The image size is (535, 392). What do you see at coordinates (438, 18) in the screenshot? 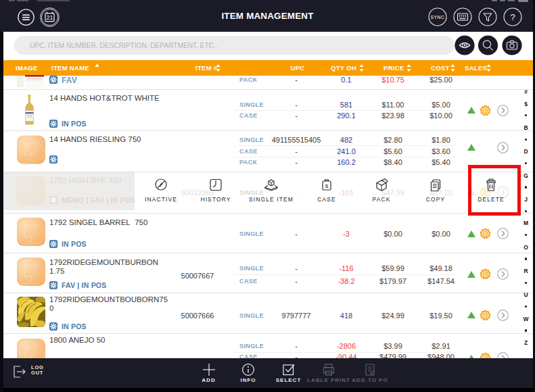
I see `svg-text: SYNC` at bounding box center [438, 18].